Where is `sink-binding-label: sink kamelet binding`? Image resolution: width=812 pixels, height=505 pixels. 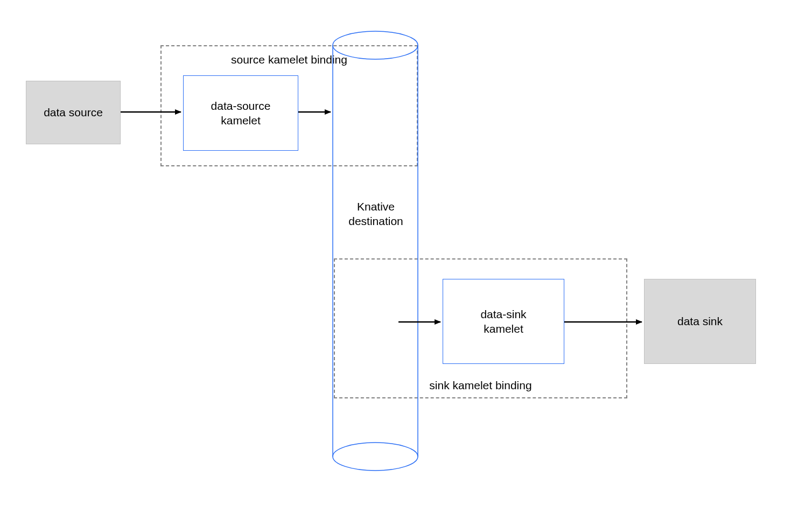 sink-binding-label: sink kamelet binding is located at coordinates (480, 385).